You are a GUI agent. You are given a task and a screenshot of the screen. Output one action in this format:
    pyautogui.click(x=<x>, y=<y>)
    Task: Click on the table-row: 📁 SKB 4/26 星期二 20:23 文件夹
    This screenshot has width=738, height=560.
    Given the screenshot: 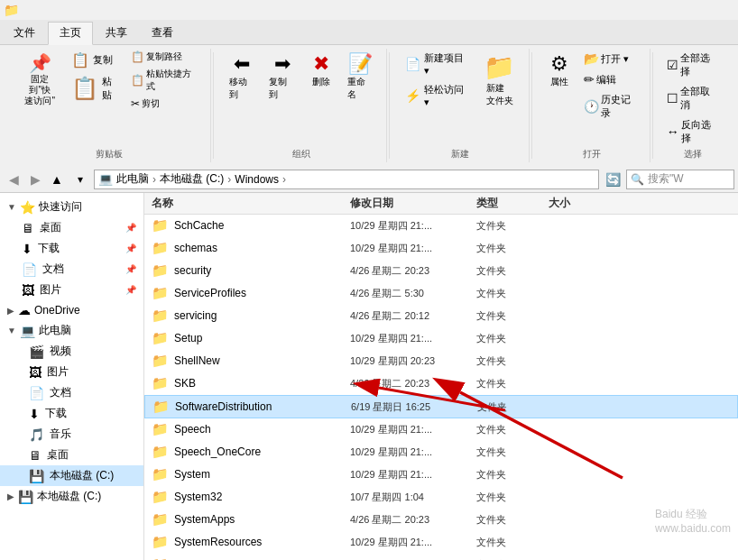 What is the action you would take?
    pyautogui.click(x=441, y=384)
    